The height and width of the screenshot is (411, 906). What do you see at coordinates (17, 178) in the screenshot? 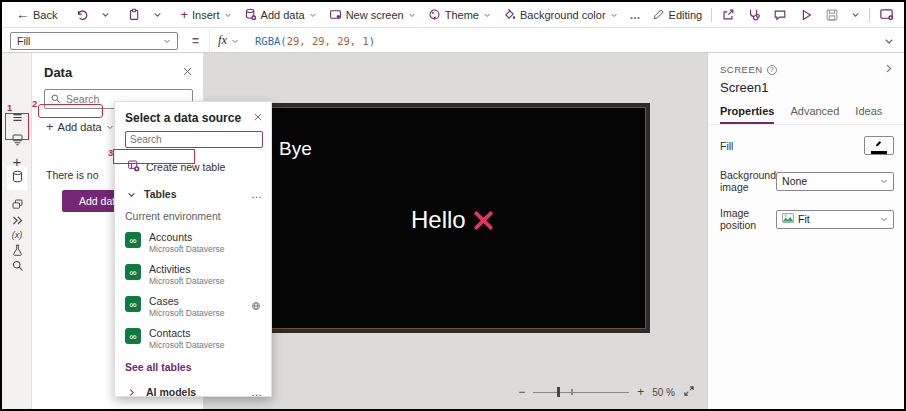
I see `data-nav-item-selected` at bounding box center [17, 178].